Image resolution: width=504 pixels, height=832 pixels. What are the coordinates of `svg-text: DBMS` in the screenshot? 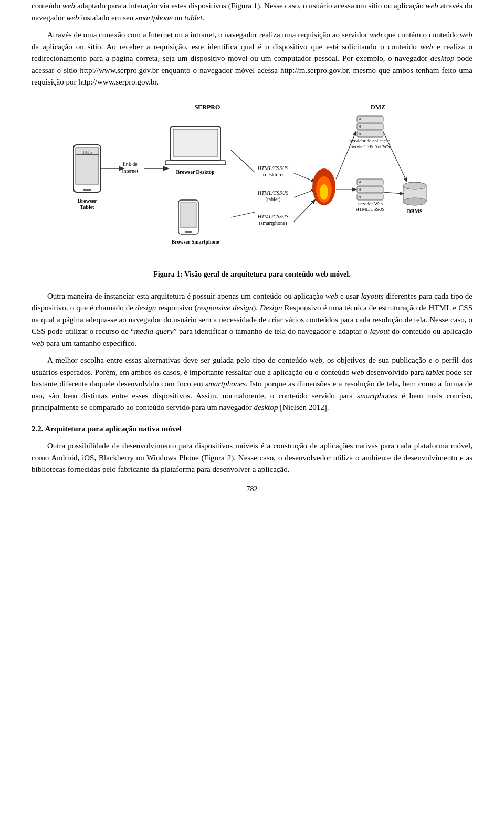 It's located at (415, 211).